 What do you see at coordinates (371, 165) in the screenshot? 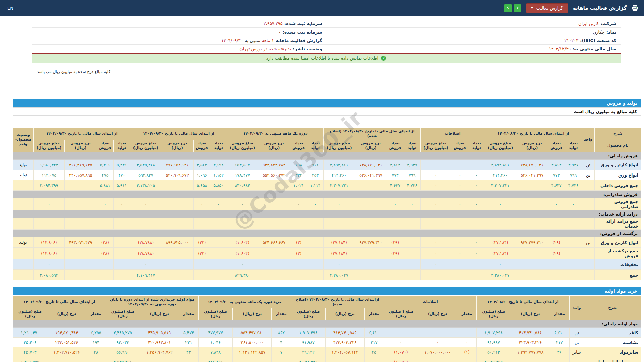
I see `value-cell: ۷۴۸,۶۷۰,۰۳۱` at bounding box center [371, 165].